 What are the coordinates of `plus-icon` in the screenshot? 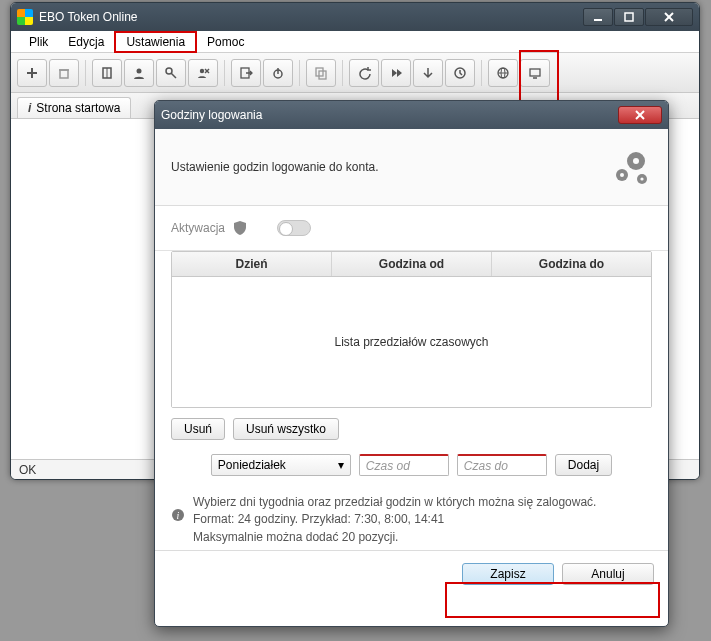 It's located at (32, 73).